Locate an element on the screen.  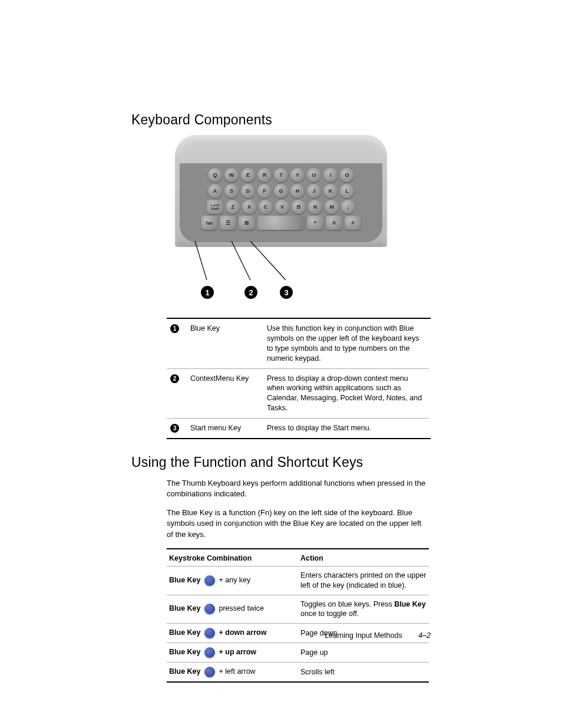
component-name: Start menu Key is located at coordinates (225, 428).